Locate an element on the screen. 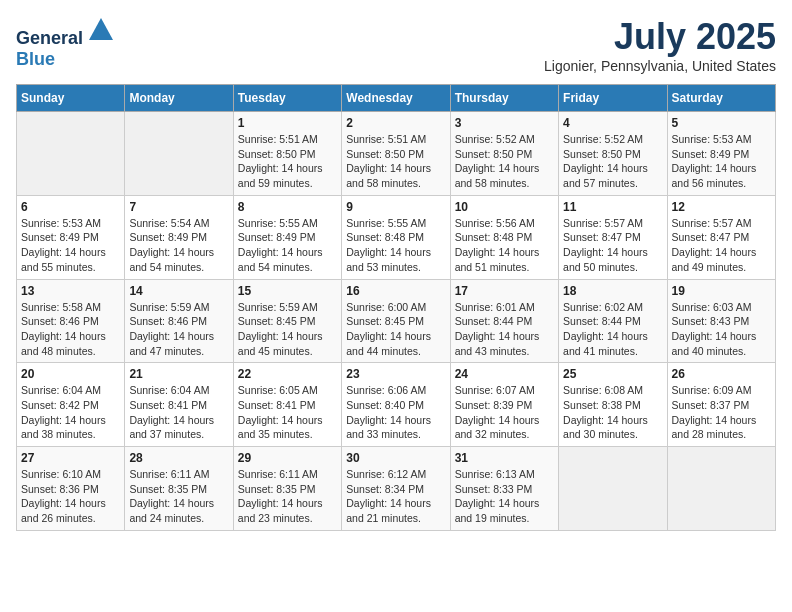 This screenshot has height=612, width=792. logo-general: General is located at coordinates (50, 38).